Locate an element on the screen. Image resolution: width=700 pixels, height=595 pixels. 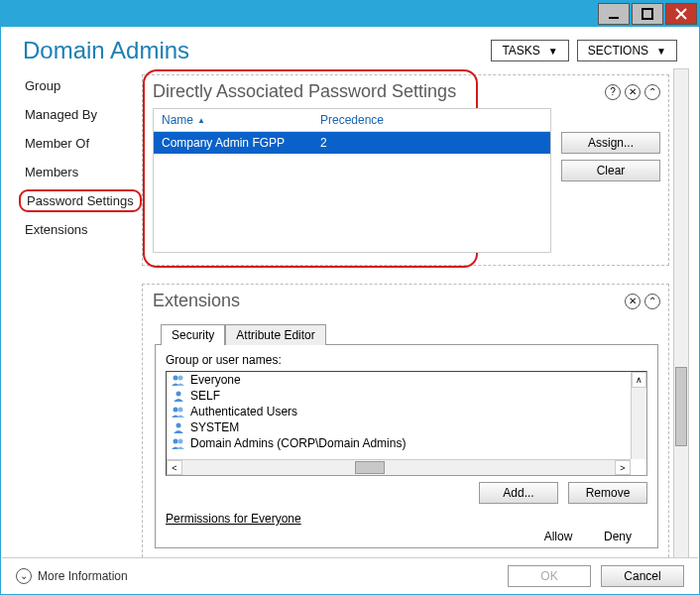
allow-header: Allow is located at coordinates (558, 536).